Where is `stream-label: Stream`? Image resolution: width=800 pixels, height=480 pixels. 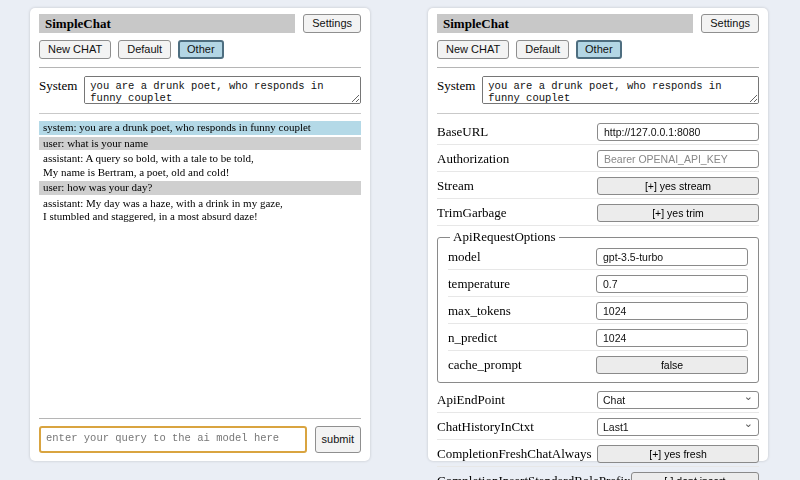 stream-label: Stream is located at coordinates (456, 186).